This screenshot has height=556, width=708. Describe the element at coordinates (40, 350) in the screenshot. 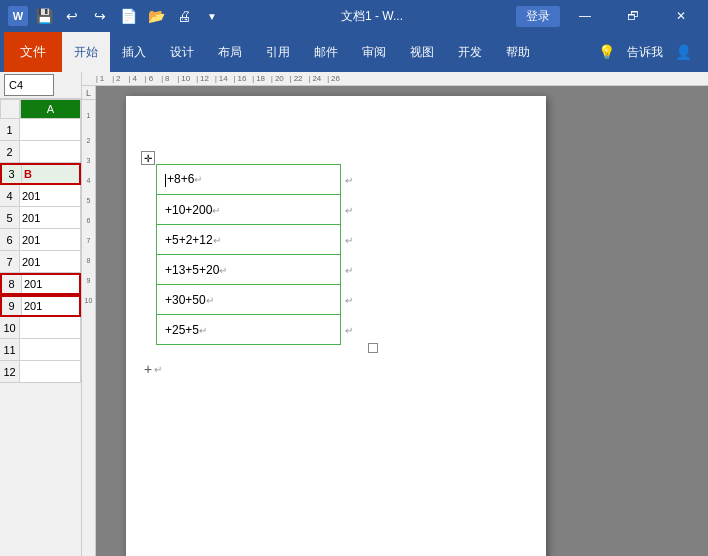

I see `row-11: 11` at that location.